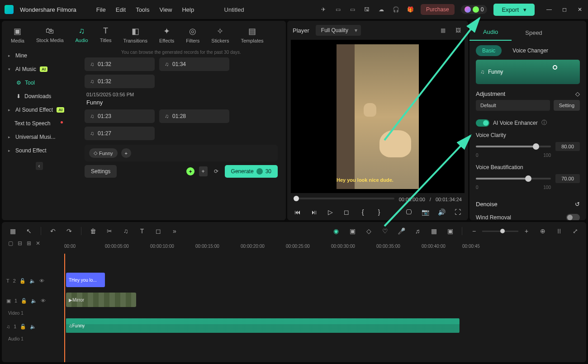 The height and width of the screenshot is (364, 588). I want to click on play-button: ▷, so click(330, 212).